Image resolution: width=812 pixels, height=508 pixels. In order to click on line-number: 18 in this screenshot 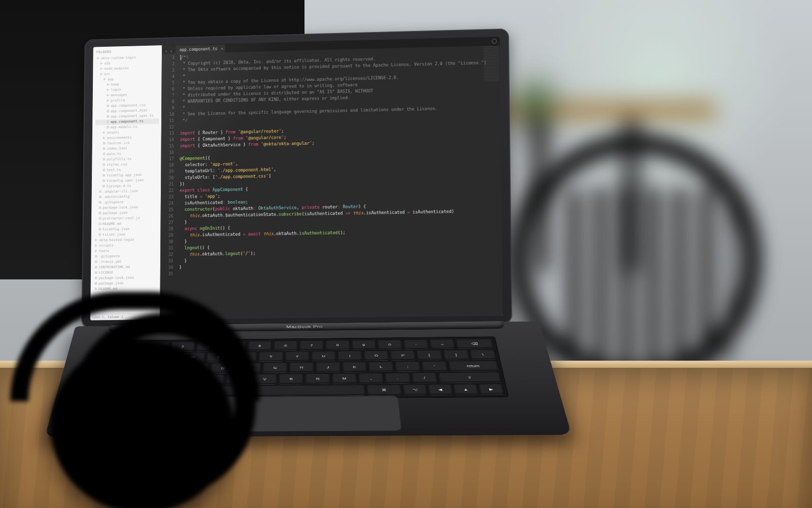, I will do `click(167, 166)`.